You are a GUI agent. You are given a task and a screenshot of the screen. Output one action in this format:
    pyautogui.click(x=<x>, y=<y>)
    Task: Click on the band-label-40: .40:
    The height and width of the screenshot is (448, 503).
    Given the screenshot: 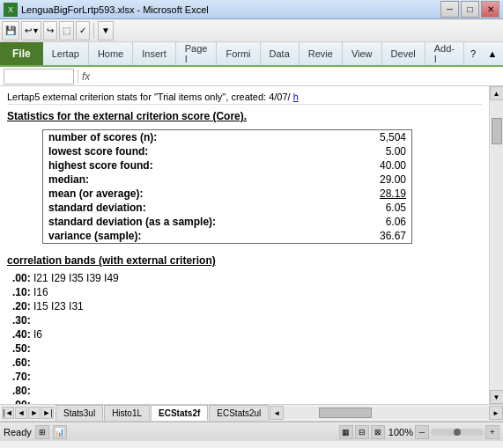 What is the action you would take?
    pyautogui.click(x=21, y=334)
    